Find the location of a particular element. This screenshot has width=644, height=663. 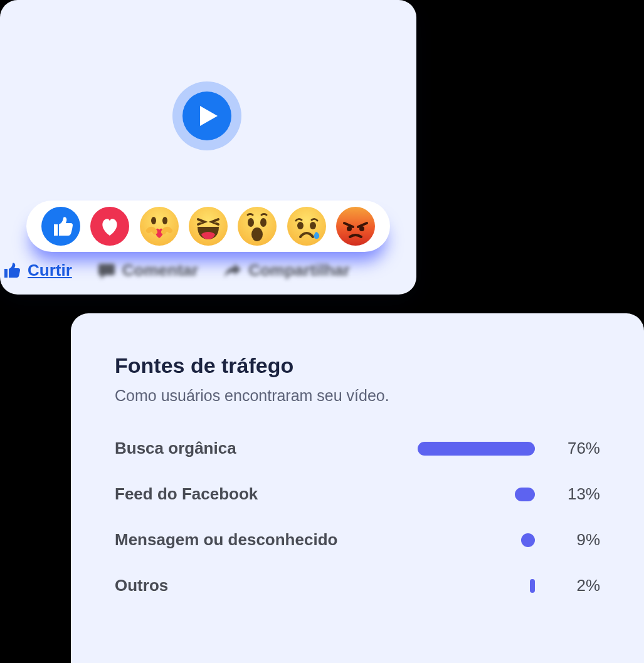

reaction-sad is located at coordinates (307, 226).